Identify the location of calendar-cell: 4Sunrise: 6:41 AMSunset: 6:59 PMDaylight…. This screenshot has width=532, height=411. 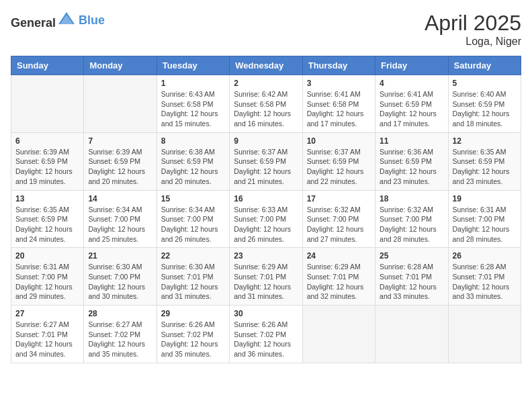
(412, 104).